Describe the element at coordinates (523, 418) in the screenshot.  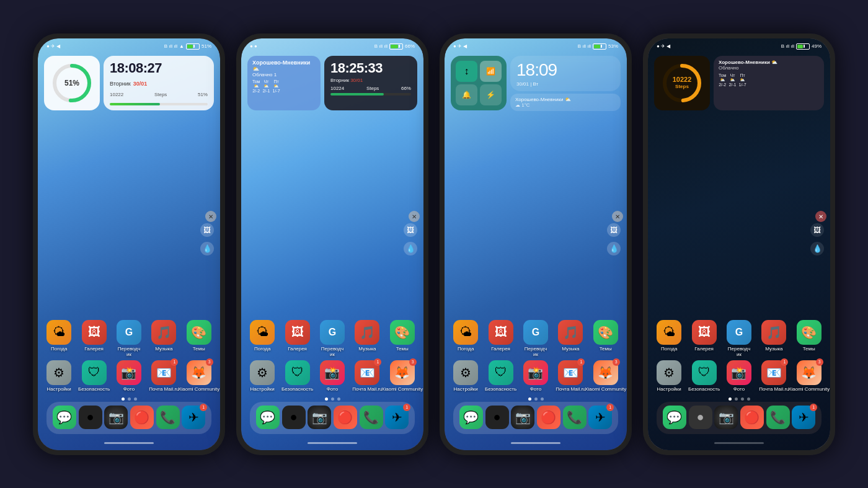
I see `dock-cam-3: 📷` at that location.